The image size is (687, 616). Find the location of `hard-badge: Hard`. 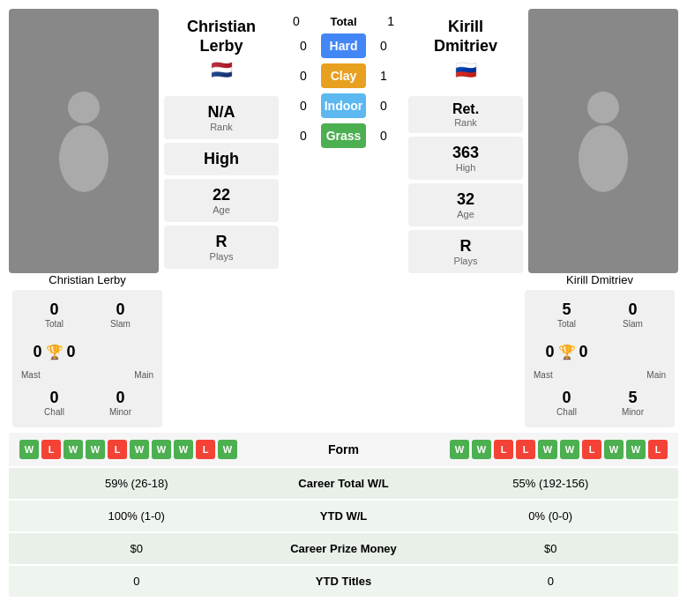

hard-badge: Hard is located at coordinates (344, 46).